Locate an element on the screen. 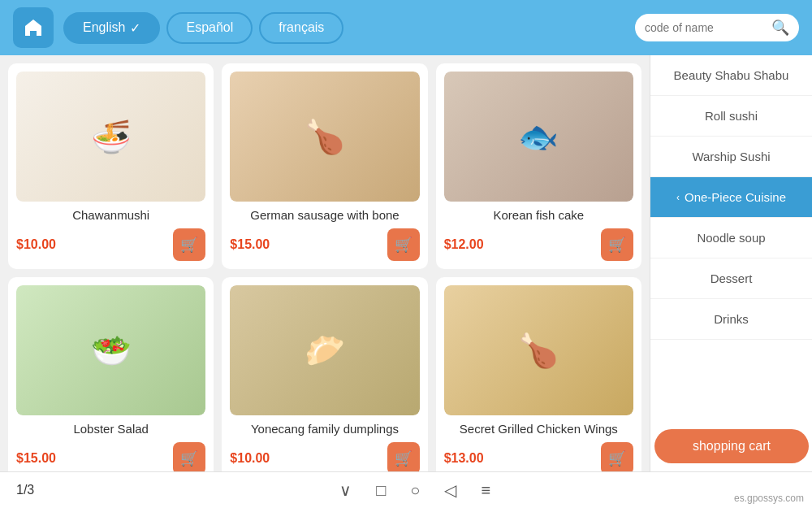  lang-espanol-button: Español is located at coordinates (209, 28).